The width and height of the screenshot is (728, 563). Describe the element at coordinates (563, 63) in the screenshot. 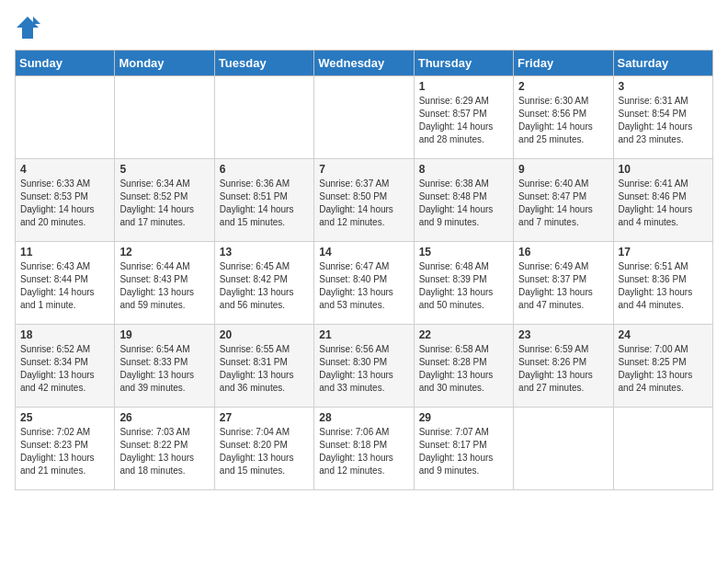

I see `weekday-header-friday: Friday` at that location.